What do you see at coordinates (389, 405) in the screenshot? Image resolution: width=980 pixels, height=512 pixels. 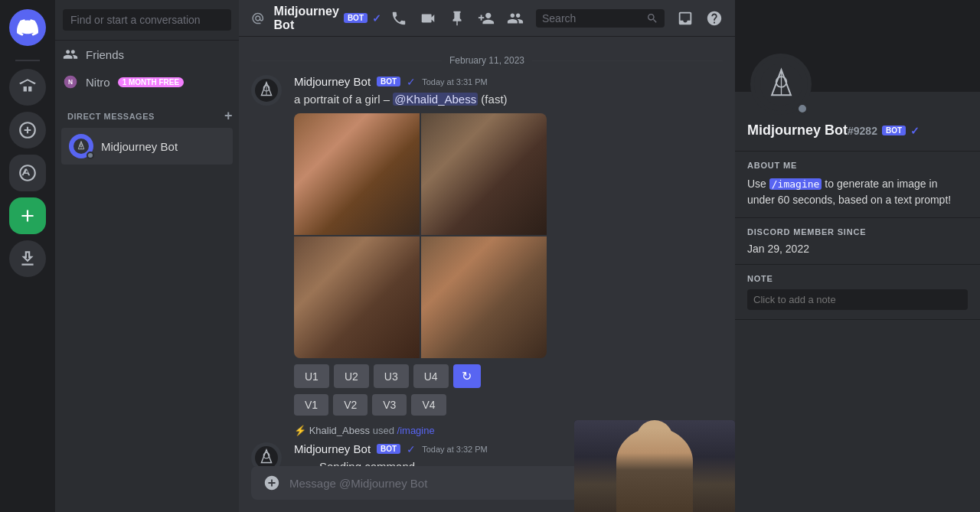 I see `v3-button: V3` at bounding box center [389, 405].